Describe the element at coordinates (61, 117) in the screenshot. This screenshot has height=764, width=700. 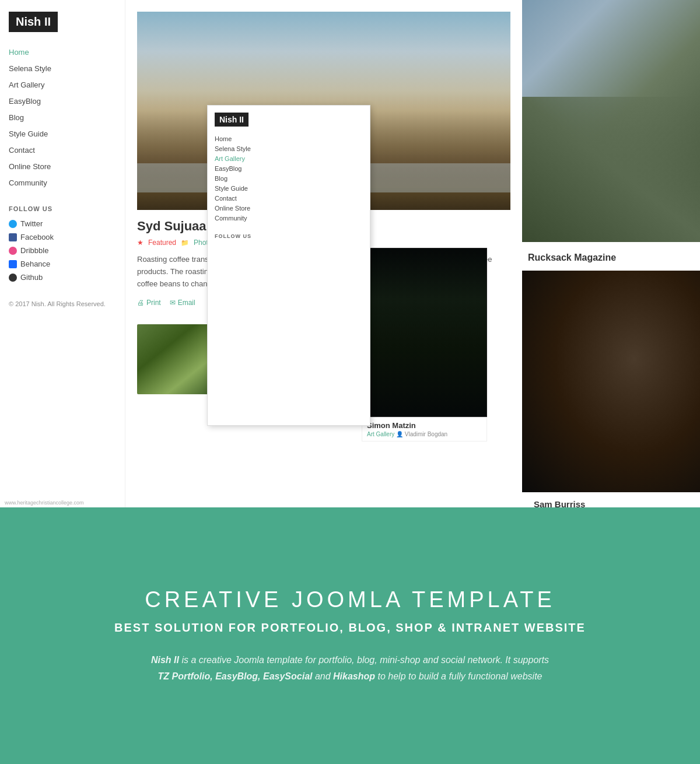
I see `nav-item-blog: Blog` at that location.